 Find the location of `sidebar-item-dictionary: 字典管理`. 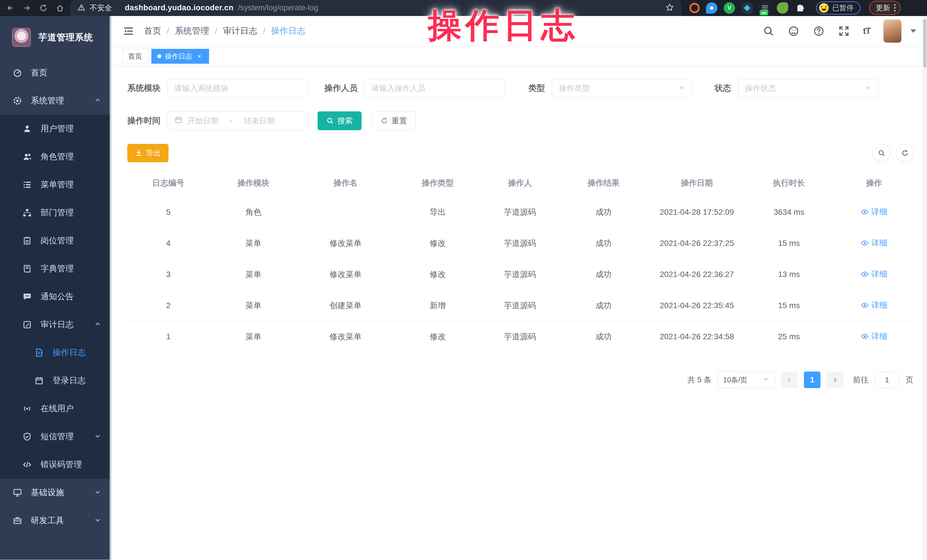

sidebar-item-dictionary: 字典管理 is located at coordinates (56, 269).